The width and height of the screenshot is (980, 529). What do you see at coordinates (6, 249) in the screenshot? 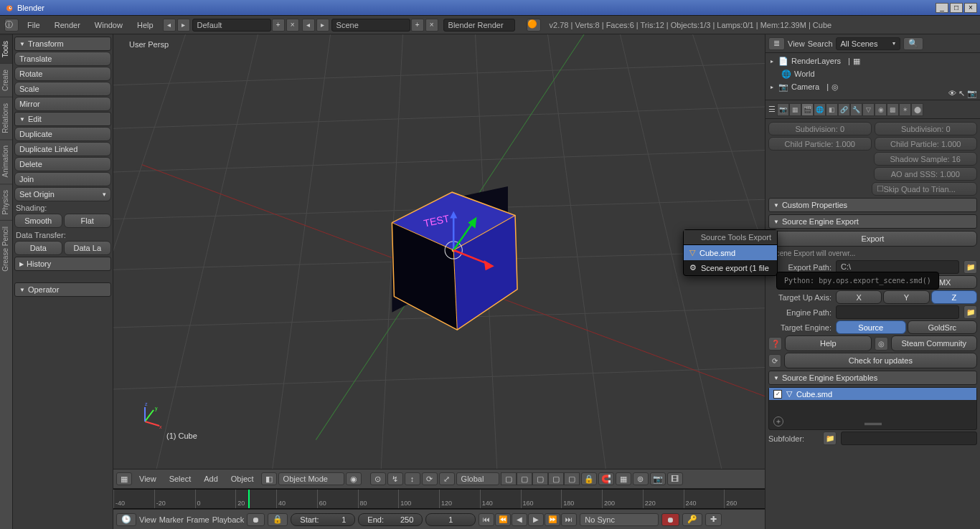
I see `vtab-grease-pencil: Grease Pencil` at bounding box center [6, 249].